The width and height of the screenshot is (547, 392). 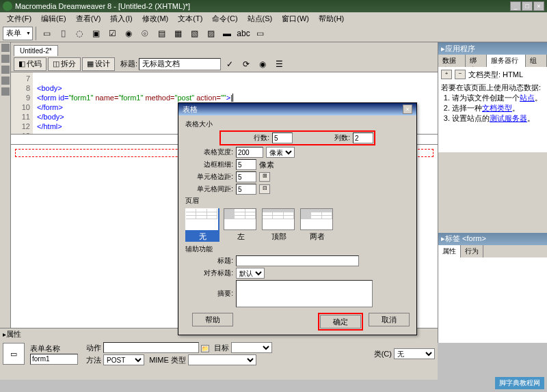 I want to click on app-title: Macromedia Dreamweaver 8 - [Untitled-2 (…, so click(x=103, y=6).